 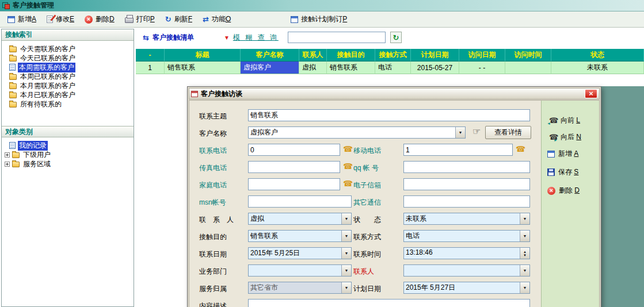 I want to click on msn-input, so click(x=300, y=201).